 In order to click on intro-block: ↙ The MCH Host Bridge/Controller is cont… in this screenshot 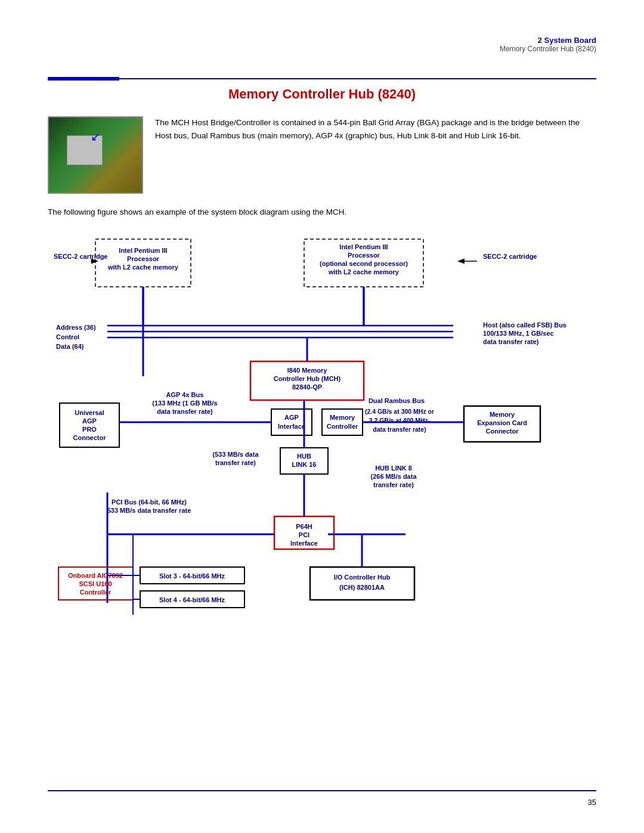, I will do `click(322, 155)`.